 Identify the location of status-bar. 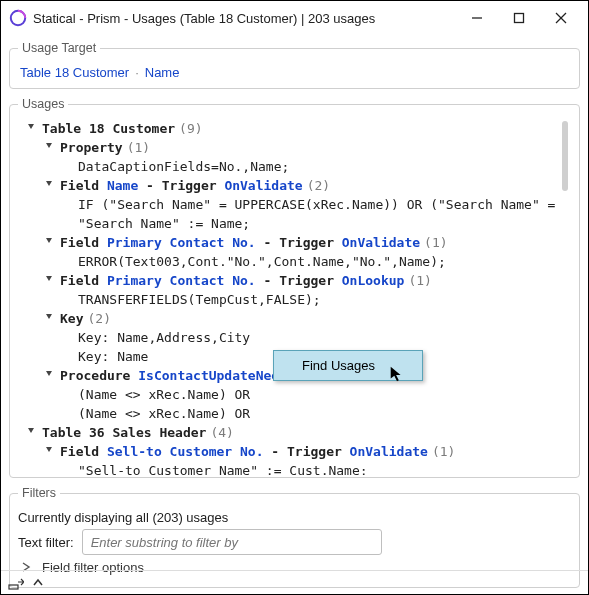
(294, 582).